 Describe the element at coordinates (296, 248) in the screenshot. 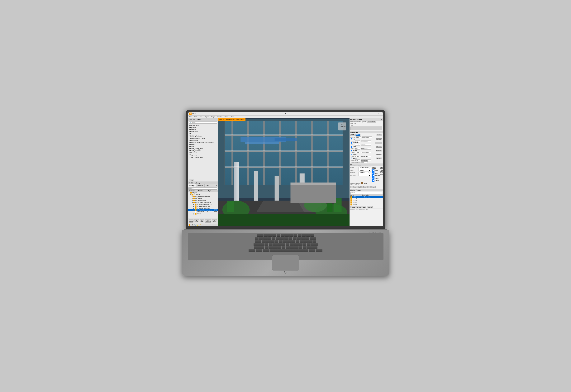

I see `key-comma` at that location.